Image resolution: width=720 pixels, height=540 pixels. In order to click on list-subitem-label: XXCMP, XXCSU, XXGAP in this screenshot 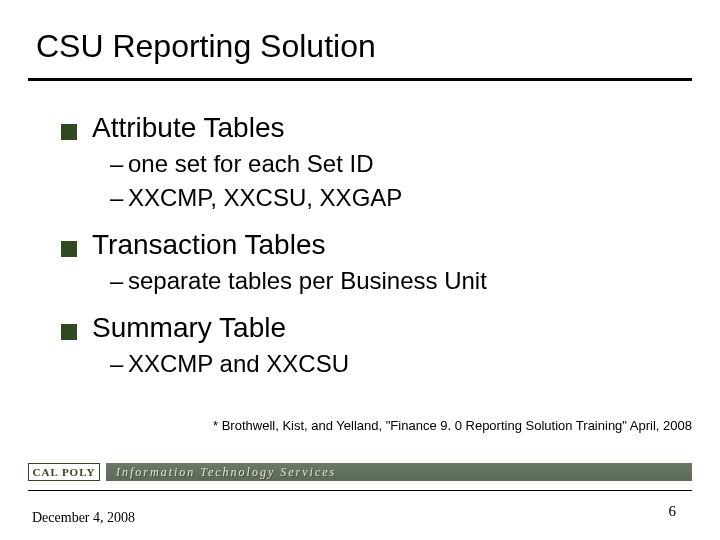, I will do `click(265, 198)`.